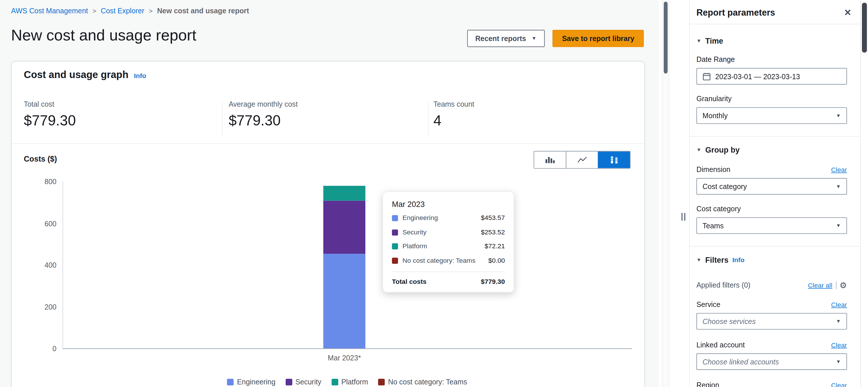  What do you see at coordinates (76, 75) in the screenshot?
I see `card-title: Cost and usage graph` at bounding box center [76, 75].